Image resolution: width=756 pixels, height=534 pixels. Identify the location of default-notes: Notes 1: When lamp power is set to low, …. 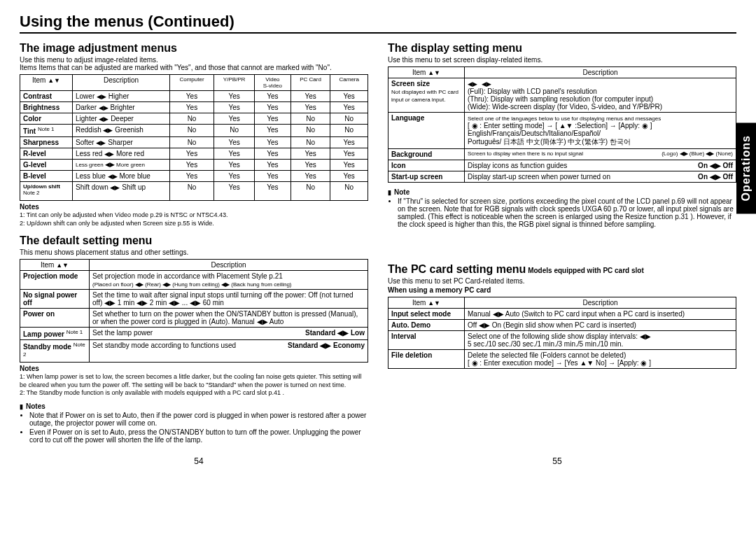
(194, 381).